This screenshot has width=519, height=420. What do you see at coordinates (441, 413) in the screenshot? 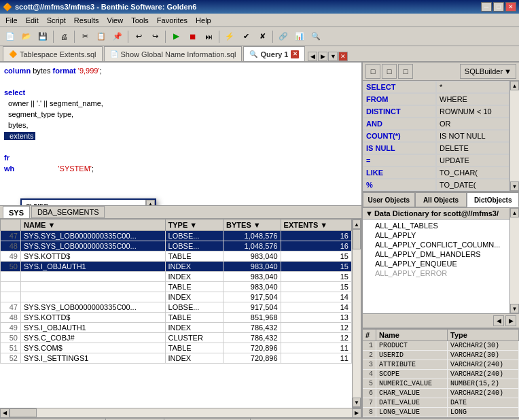
I see `nt-row: 8 LONG_VALUE LONG` at bounding box center [441, 413].